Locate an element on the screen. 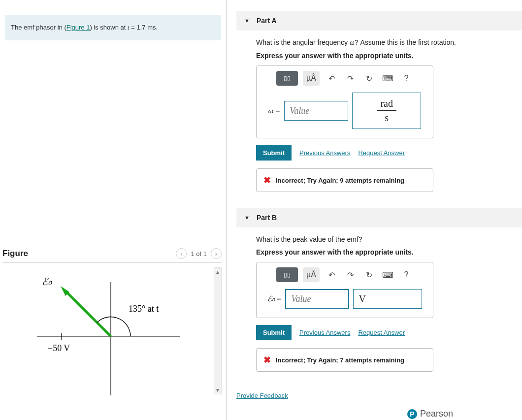 The height and width of the screenshot is (420, 522). figure-header: Figure ‹ 1 of 1 › is located at coordinates (112, 255).